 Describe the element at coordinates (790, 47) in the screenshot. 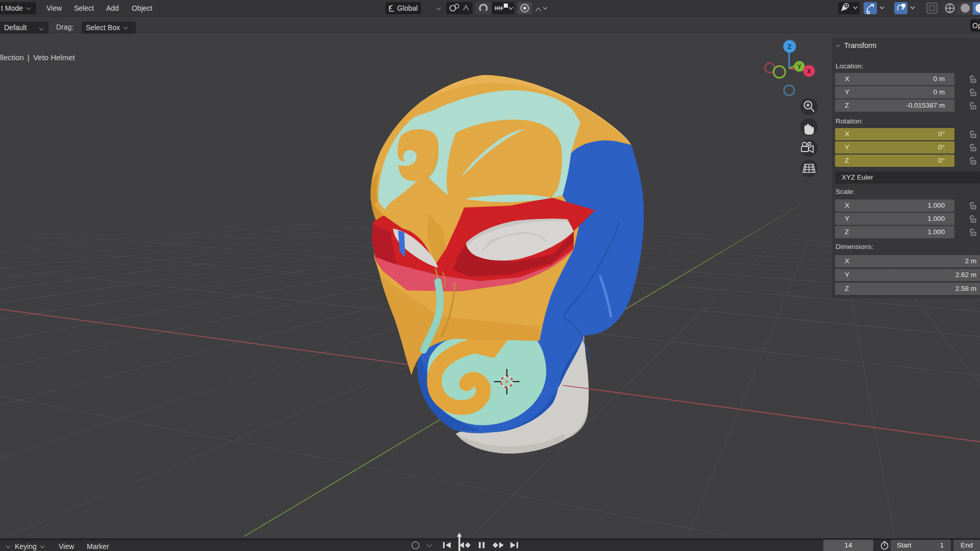

I see `svg-text: Z` at that location.